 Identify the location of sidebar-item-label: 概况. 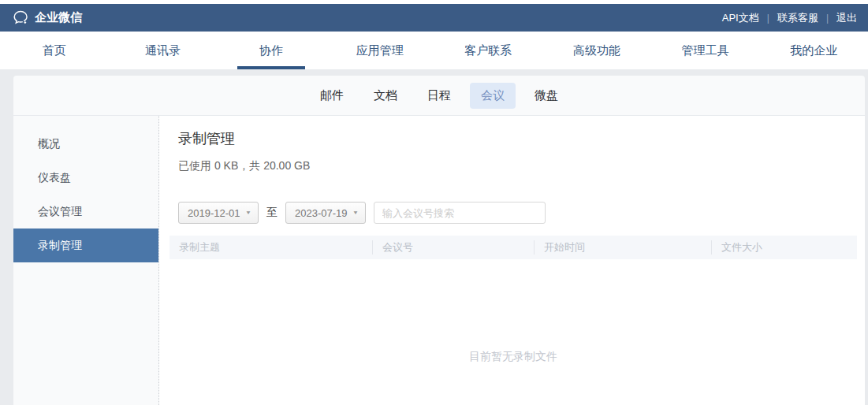
(49, 143).